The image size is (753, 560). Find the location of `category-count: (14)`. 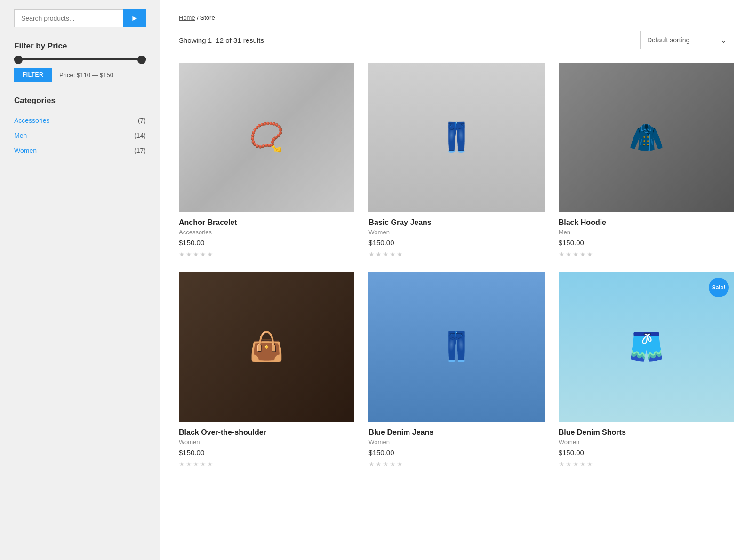

category-count: (14) is located at coordinates (140, 136).